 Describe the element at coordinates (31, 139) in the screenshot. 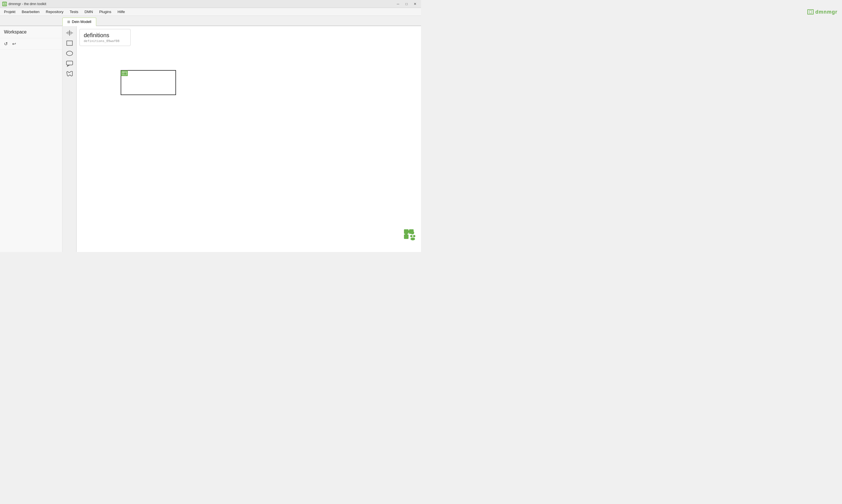

I see `left-panel: Workspace ↺ ↩` at that location.